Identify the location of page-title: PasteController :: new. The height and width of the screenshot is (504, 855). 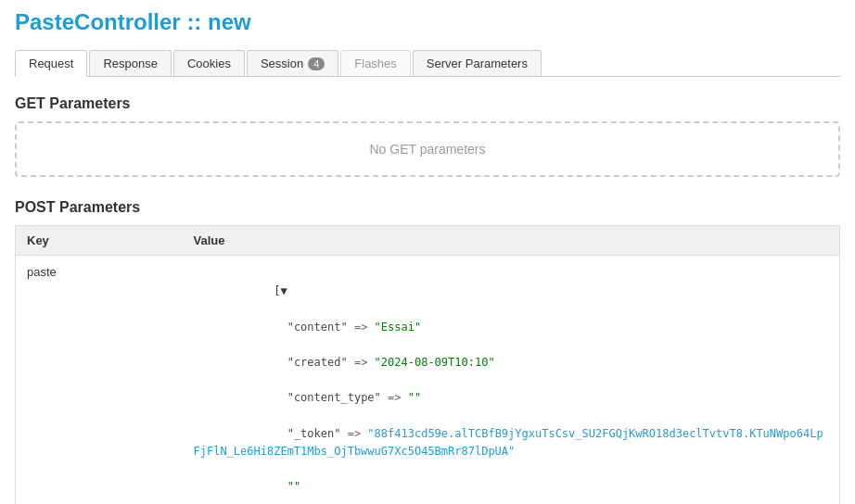
(428, 22).